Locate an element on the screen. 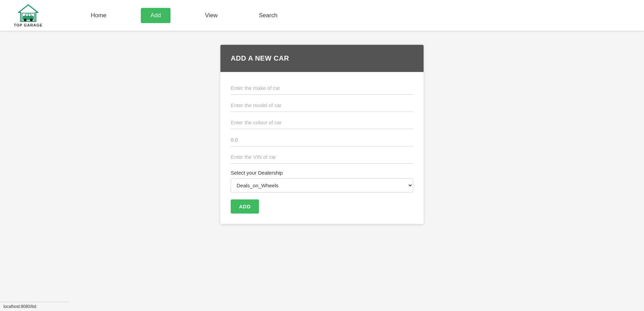 The height and width of the screenshot is (311, 644). make-field-group is located at coordinates (322, 87).